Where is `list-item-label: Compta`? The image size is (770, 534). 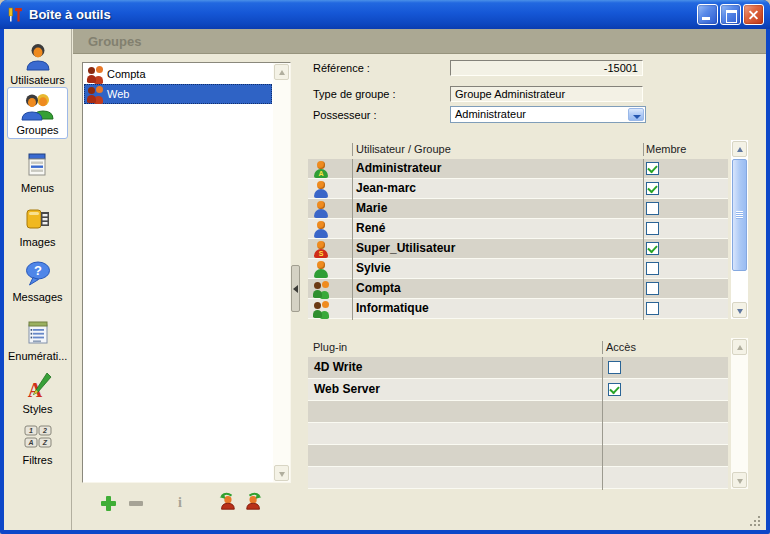 list-item-label: Compta is located at coordinates (126, 74).